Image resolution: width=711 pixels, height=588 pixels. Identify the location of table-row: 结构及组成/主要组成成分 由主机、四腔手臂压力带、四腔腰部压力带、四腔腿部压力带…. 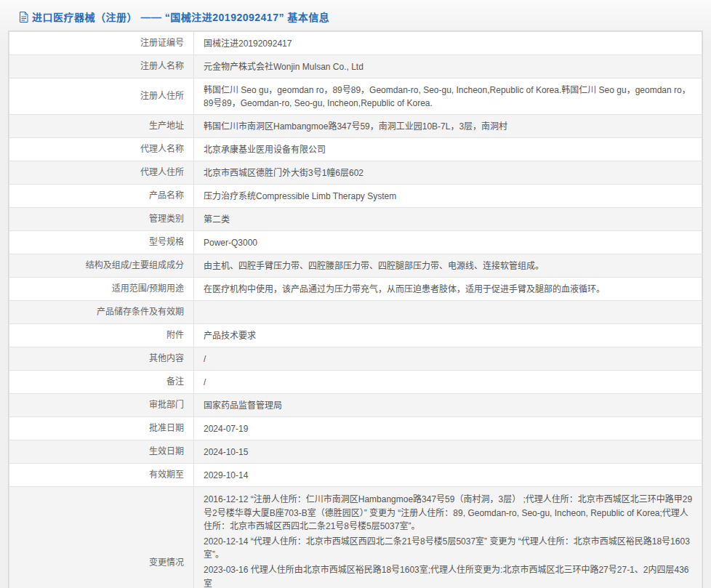
(356, 266).